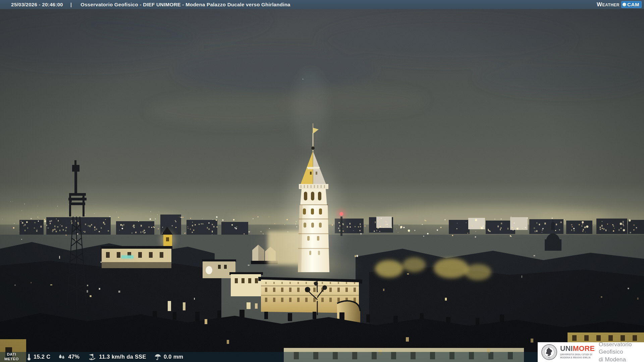 Image resolution: width=644 pixels, height=362 pixels. Describe the element at coordinates (625, 5) in the screenshot. I see `cam-dot-icon` at that location.